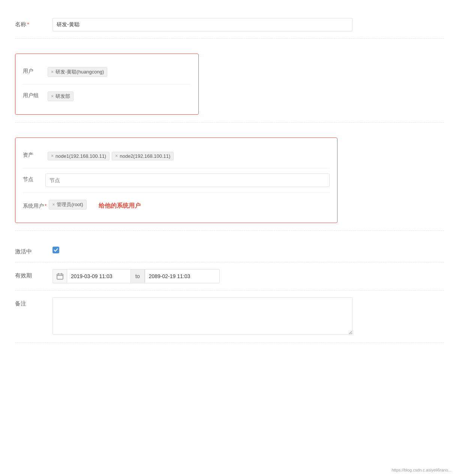 The height and width of the screenshot is (476, 459). What do you see at coordinates (63, 96) in the screenshot?
I see `user-group-tag-0-text: 研发部` at bounding box center [63, 96].